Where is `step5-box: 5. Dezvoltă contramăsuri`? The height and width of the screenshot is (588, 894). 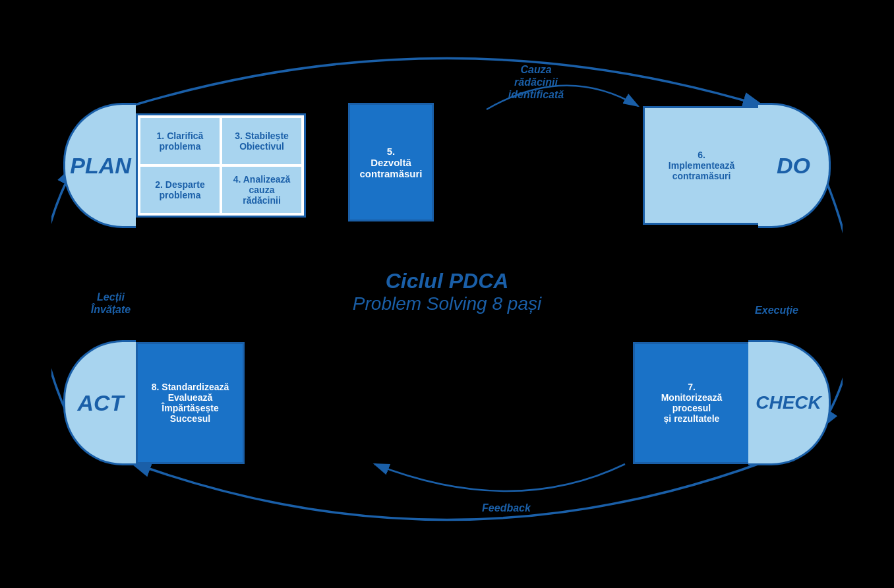 step5-box: 5. Dezvoltă contramăsuri is located at coordinates (391, 162).